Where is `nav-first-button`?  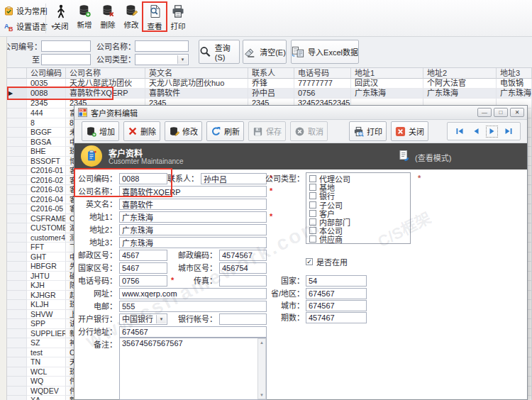
nav-first-button is located at coordinates (460, 132).